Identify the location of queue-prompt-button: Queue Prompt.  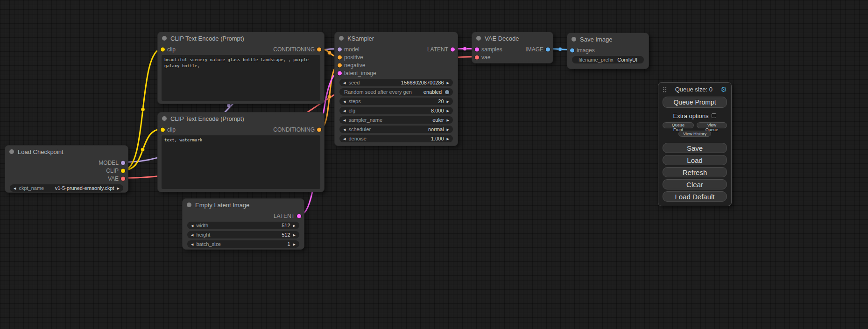
(695, 102).